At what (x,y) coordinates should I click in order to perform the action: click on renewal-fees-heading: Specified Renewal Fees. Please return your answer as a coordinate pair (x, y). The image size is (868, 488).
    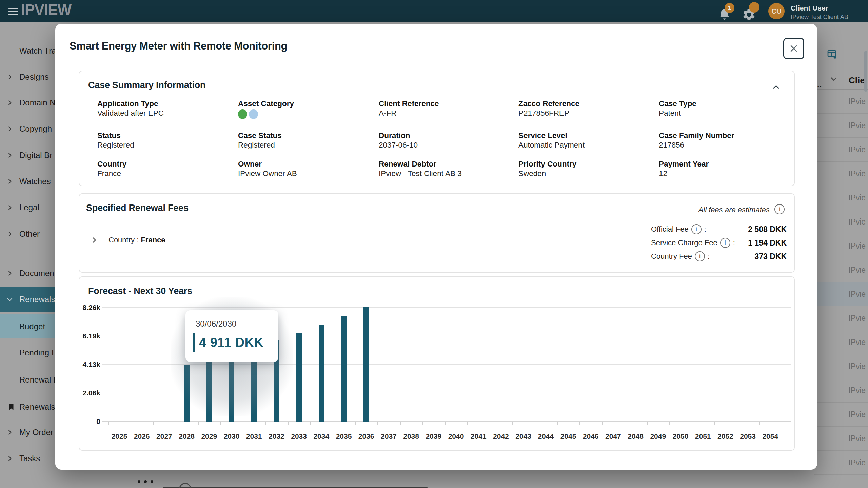
    Looking at the image, I should click on (137, 208).